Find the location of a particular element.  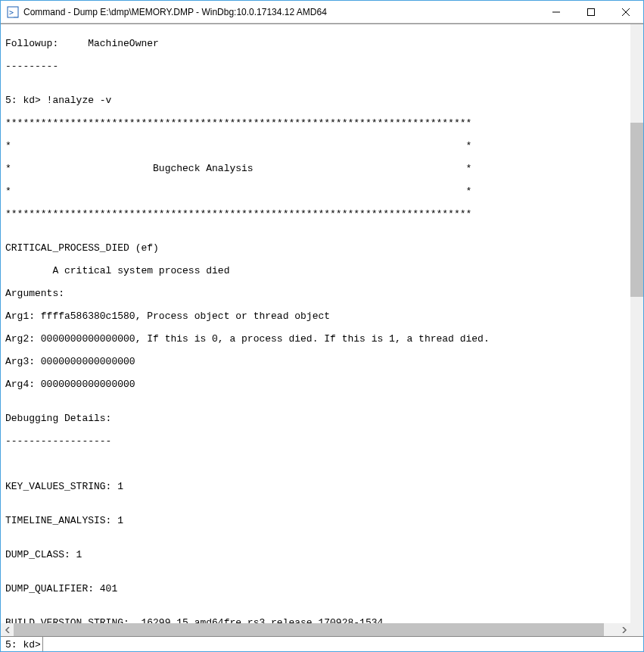

output-line: Arguments: is located at coordinates (317, 294).